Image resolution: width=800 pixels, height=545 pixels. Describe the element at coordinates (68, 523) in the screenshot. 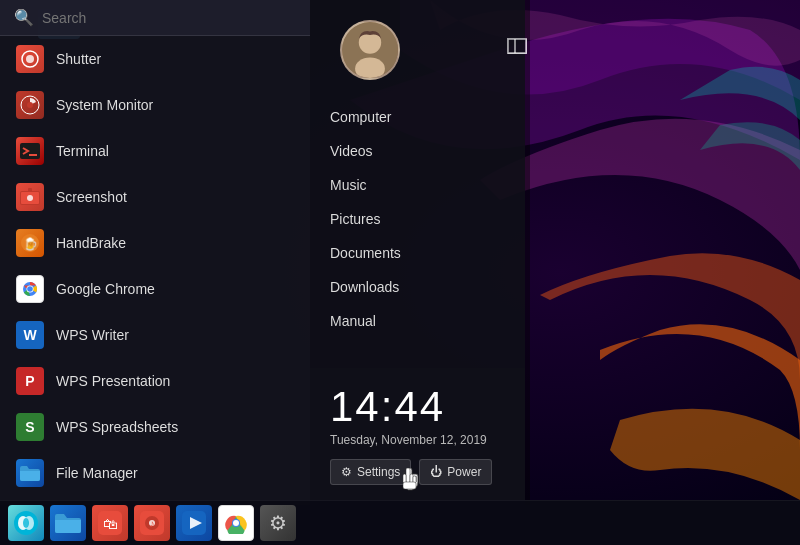

I see `taskbar-file-manager` at that location.